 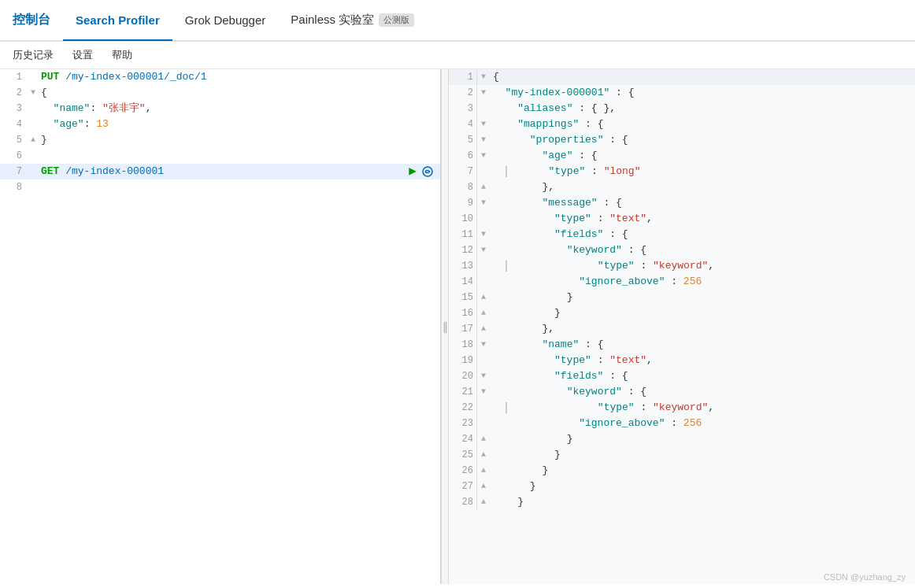 What do you see at coordinates (682, 408) in the screenshot?
I see `output-line-22: 22 "type" : "keyword",` at bounding box center [682, 408].